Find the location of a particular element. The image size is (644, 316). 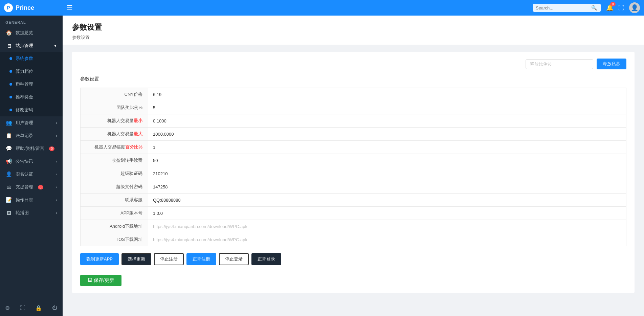

arrow-down-icon: ▼ is located at coordinates (55, 46).